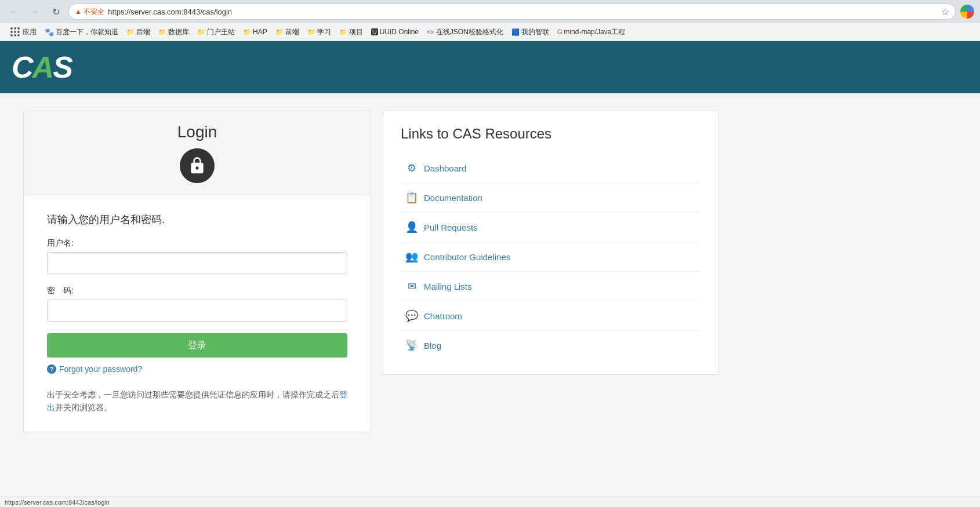 The height and width of the screenshot is (507, 980). I want to click on bookmark-database-label: 数据库, so click(179, 32).